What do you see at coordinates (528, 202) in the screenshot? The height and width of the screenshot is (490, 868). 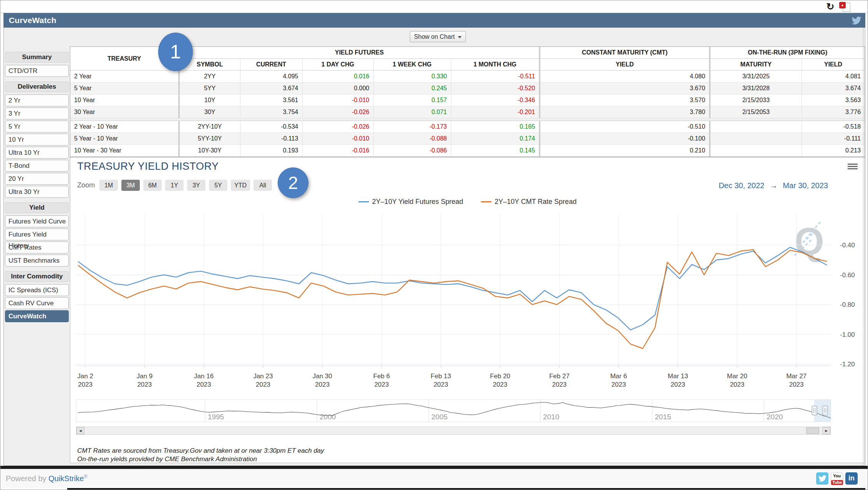 I see `legend-item-2y-10y-cmt-rate-spread: 2Y–10Y CMT Rate Spread` at bounding box center [528, 202].